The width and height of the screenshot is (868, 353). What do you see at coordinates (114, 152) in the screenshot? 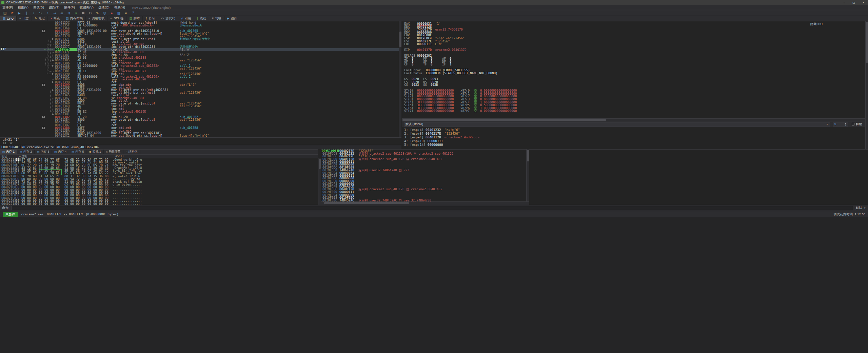
I see `dump-tab-局部变量: x局部变量` at bounding box center [114, 152].